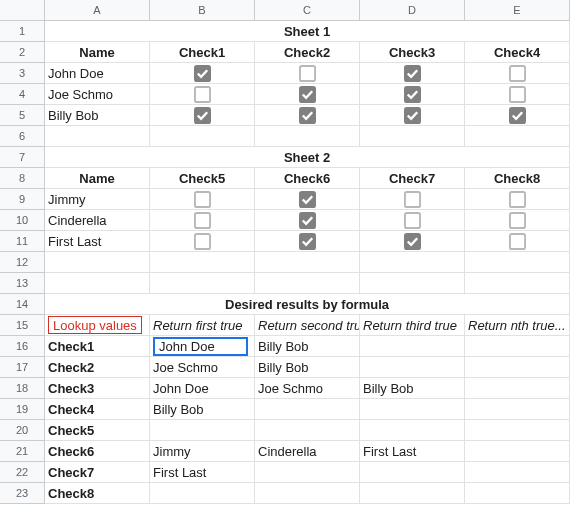 The width and height of the screenshot is (583, 512). What do you see at coordinates (98, 74) in the screenshot?
I see `sheet1-name-0: John Doe` at bounding box center [98, 74].